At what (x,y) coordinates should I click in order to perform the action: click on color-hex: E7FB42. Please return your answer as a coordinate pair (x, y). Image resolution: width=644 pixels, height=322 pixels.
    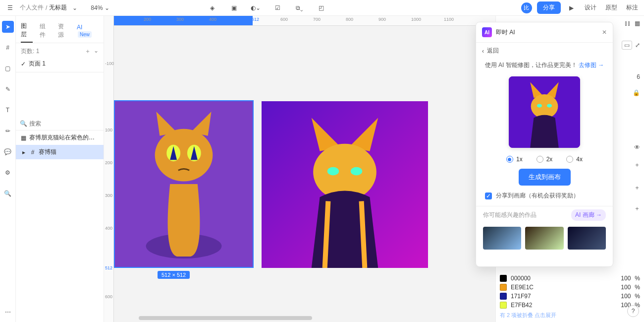
    Looking at the image, I should click on (525, 305).